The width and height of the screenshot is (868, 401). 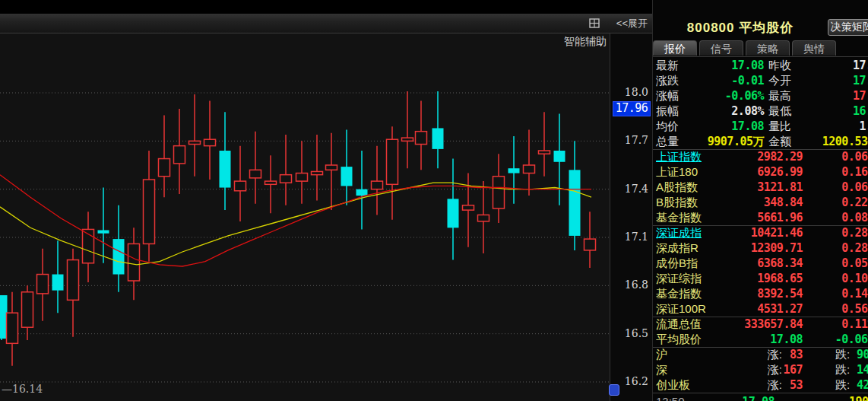 What do you see at coordinates (673, 385) in the screenshot?
I see `market-name: 创业板` at bounding box center [673, 385].